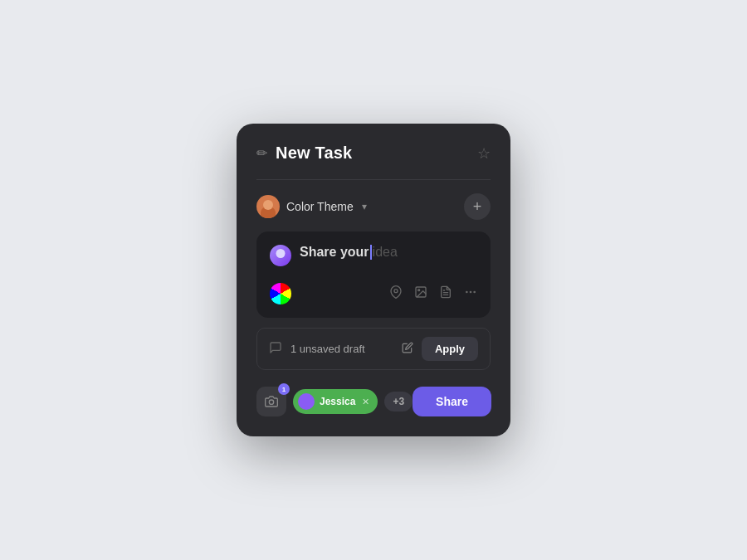  Describe the element at coordinates (335, 402) in the screenshot. I see `assignee-chip: Jessica ✕` at that location.